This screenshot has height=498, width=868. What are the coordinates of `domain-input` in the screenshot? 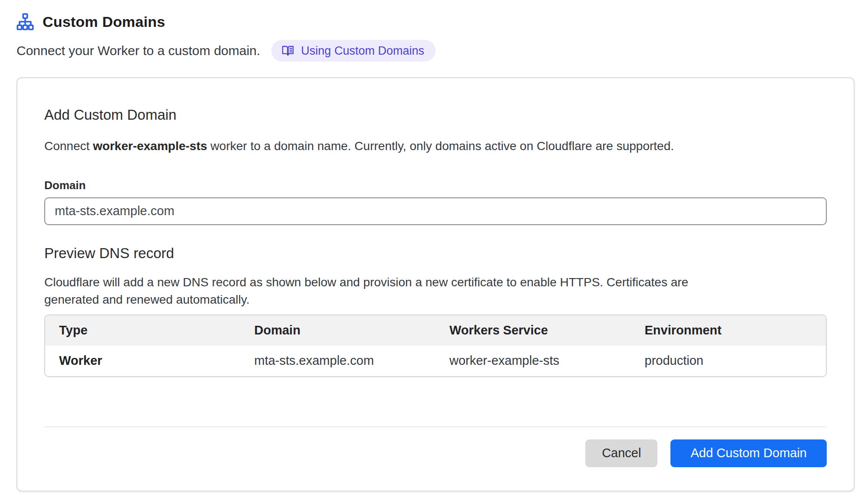 It's located at (436, 211).